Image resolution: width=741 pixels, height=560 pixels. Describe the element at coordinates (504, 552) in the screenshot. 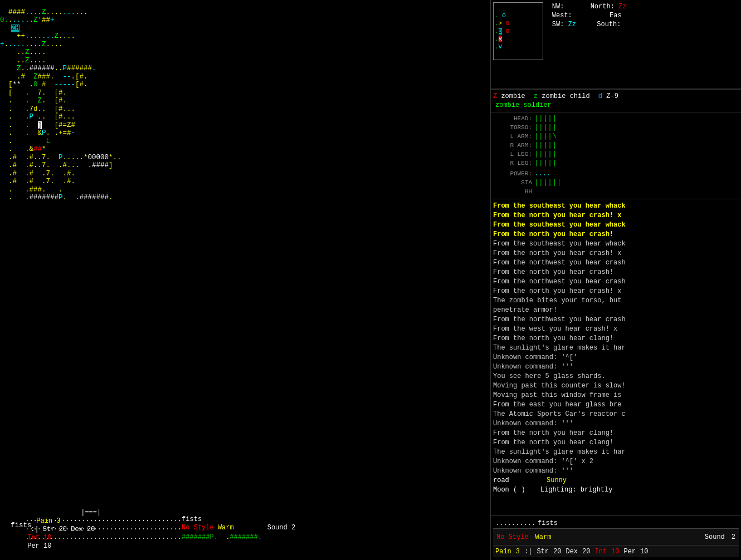

I see `pain-label: Pain` at that location.